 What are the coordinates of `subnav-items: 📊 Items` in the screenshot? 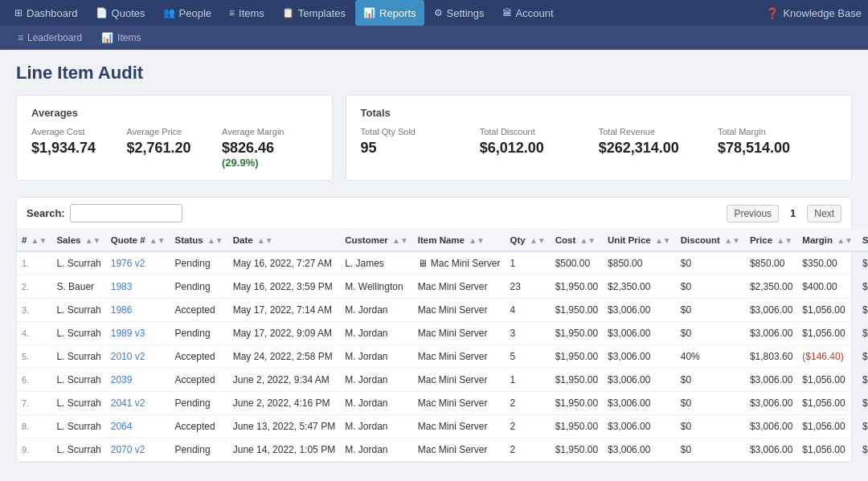 It's located at (121, 38).